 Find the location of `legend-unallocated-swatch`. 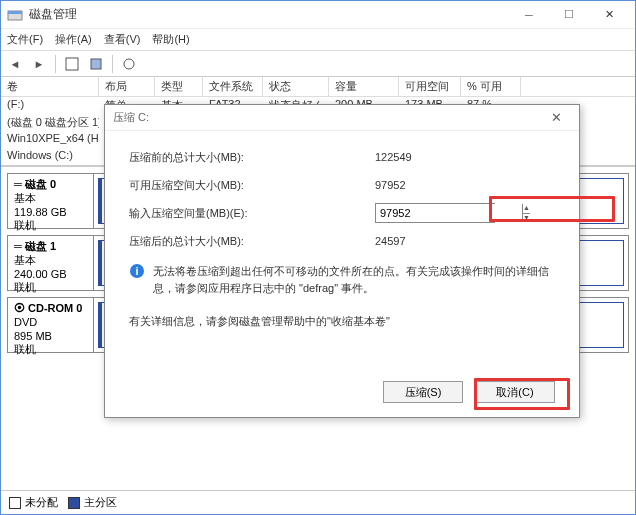

legend-unallocated-swatch is located at coordinates (15, 503).